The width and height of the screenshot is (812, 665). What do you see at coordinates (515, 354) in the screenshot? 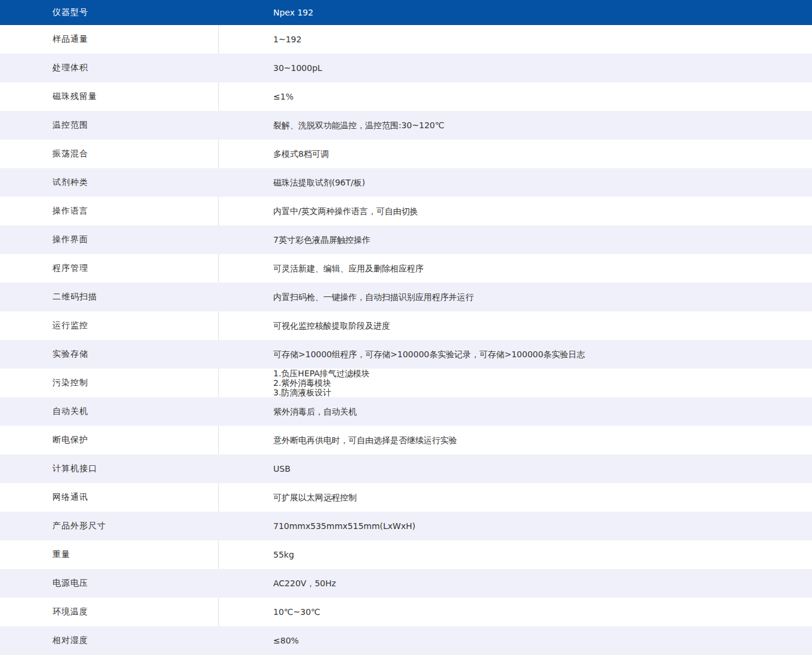
I see `spec-value: 可存储>10000组程序，可存储>100000条实验记录，可存储>100000条…` at bounding box center [515, 354].